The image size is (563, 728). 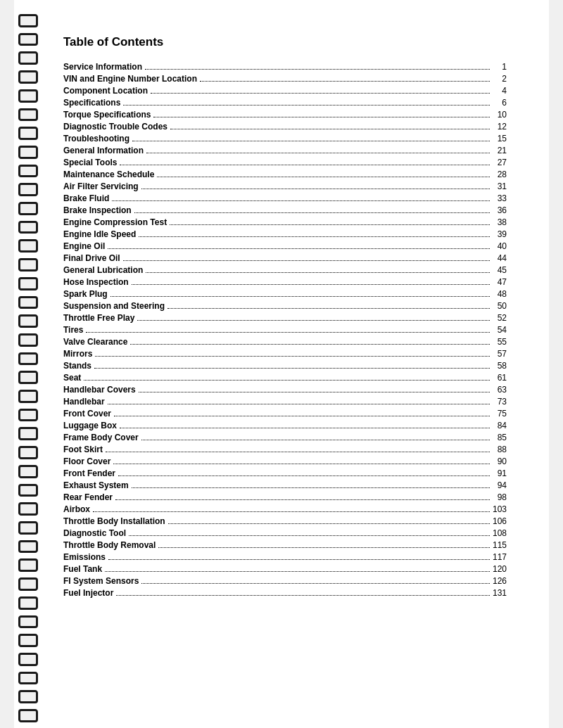 What do you see at coordinates (285, 318) in the screenshot?
I see `toc-row: Throttle Free Play52` at bounding box center [285, 318].